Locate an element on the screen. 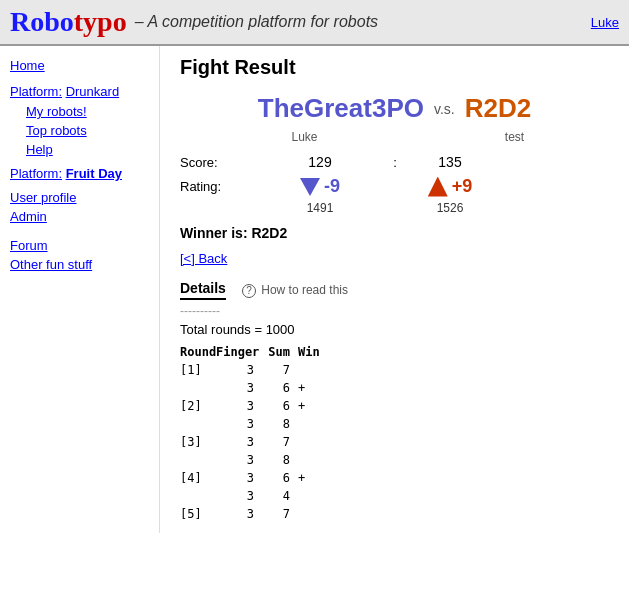 The image size is (629, 613). score-left: 129 is located at coordinates (320, 162).